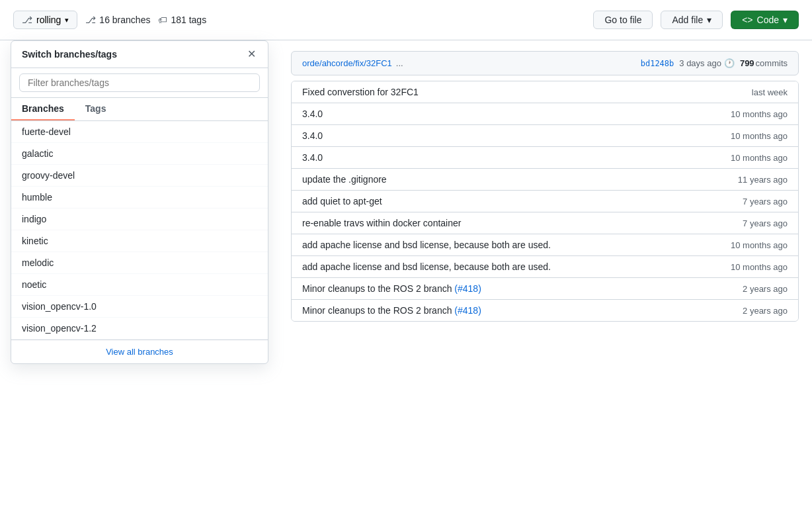  Describe the element at coordinates (140, 328) in the screenshot. I see `branch-item: vision_opencv-1.2` at that location.